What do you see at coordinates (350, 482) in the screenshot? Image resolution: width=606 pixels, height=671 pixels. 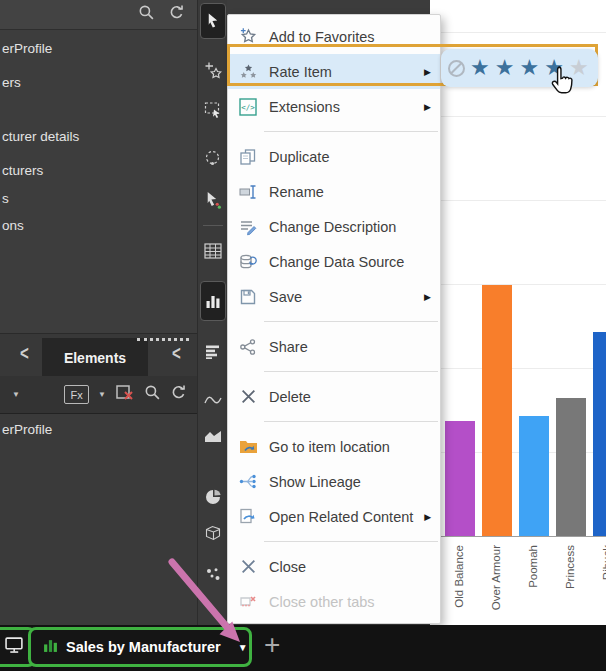 I see `menu-item-label: Show Lineage` at bounding box center [350, 482].